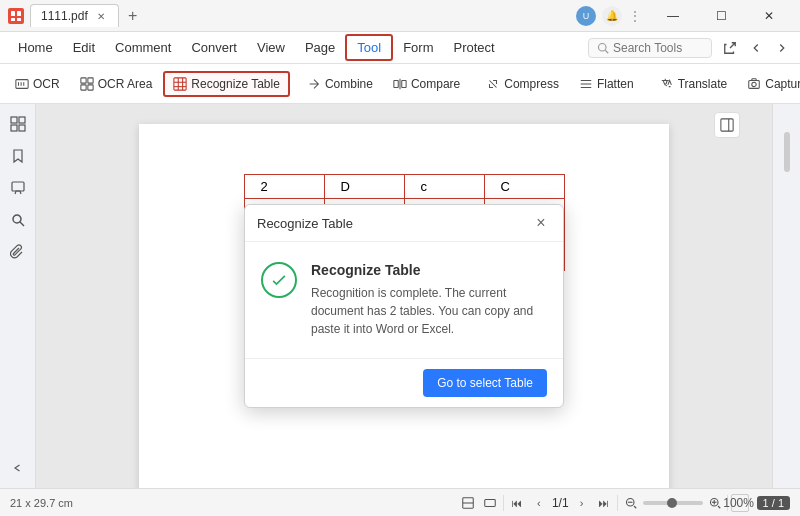 The height and width of the screenshot is (516, 800). What do you see at coordinates (404, 224) in the screenshot?
I see `modal-header: Recognize Table ×` at bounding box center [404, 224].